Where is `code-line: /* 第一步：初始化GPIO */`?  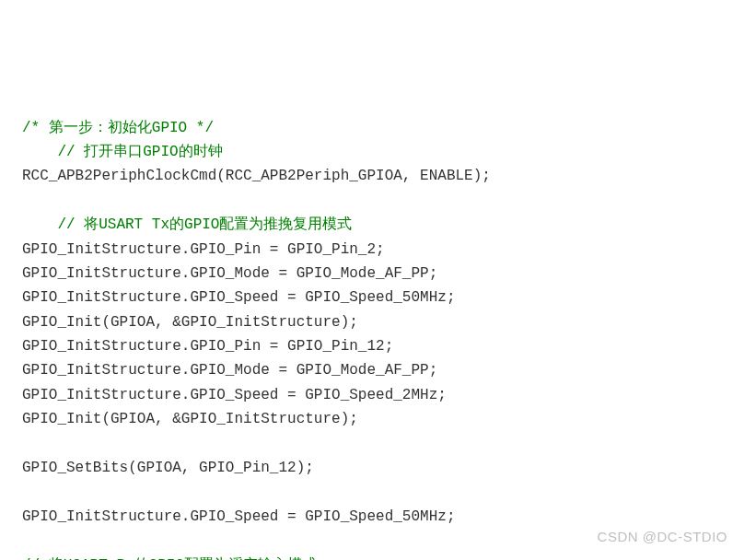 code-line: /* 第一步：初始化GPIO */ is located at coordinates (372, 128).